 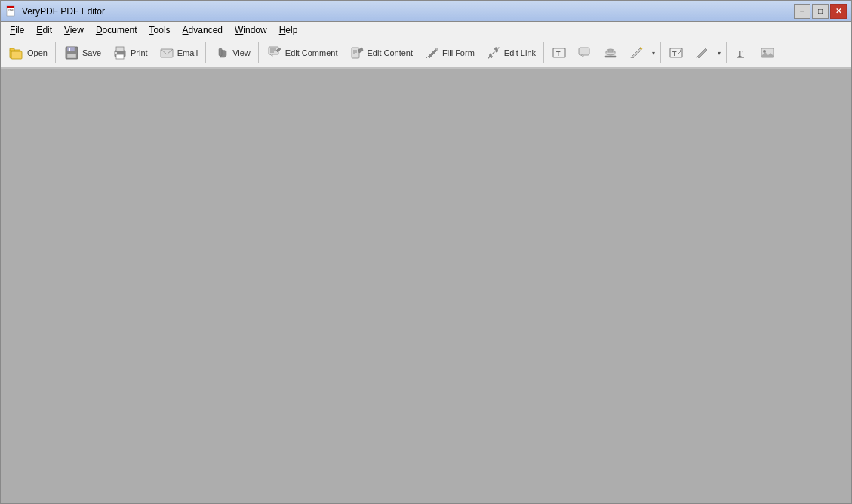 What do you see at coordinates (241, 53) in the screenshot?
I see `view-label: View` at bounding box center [241, 53].